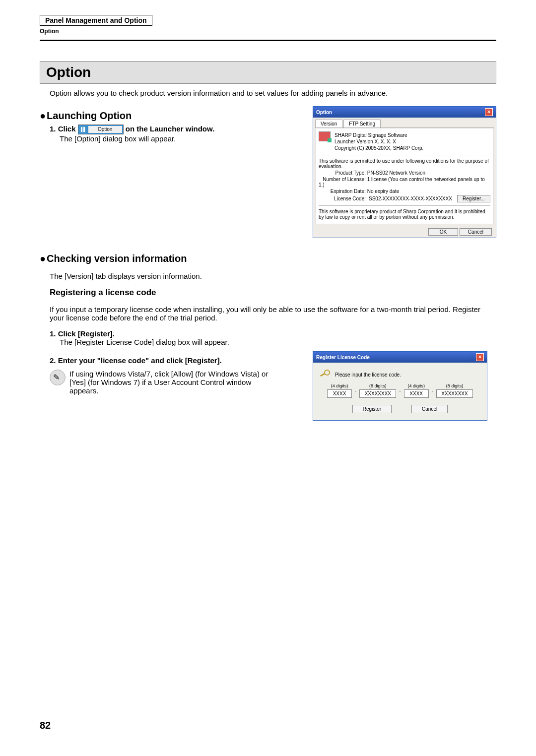 This screenshot has width=536, height=756. I want to click on launcher-version: Launcher Version X. X. X. X, so click(379, 142).